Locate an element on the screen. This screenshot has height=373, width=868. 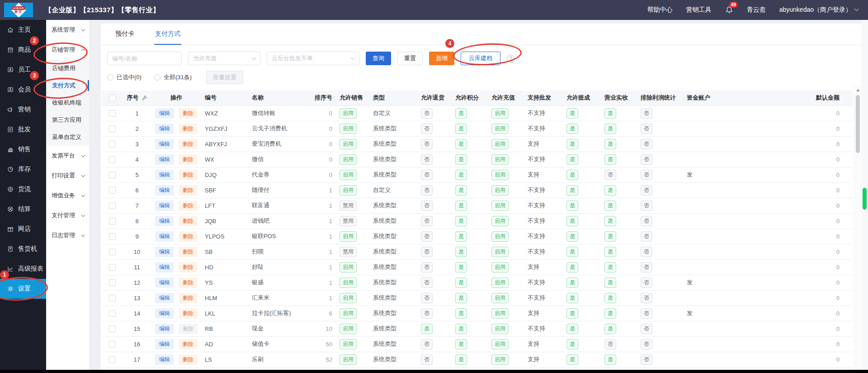
add-button: 新增 is located at coordinates (442, 58).